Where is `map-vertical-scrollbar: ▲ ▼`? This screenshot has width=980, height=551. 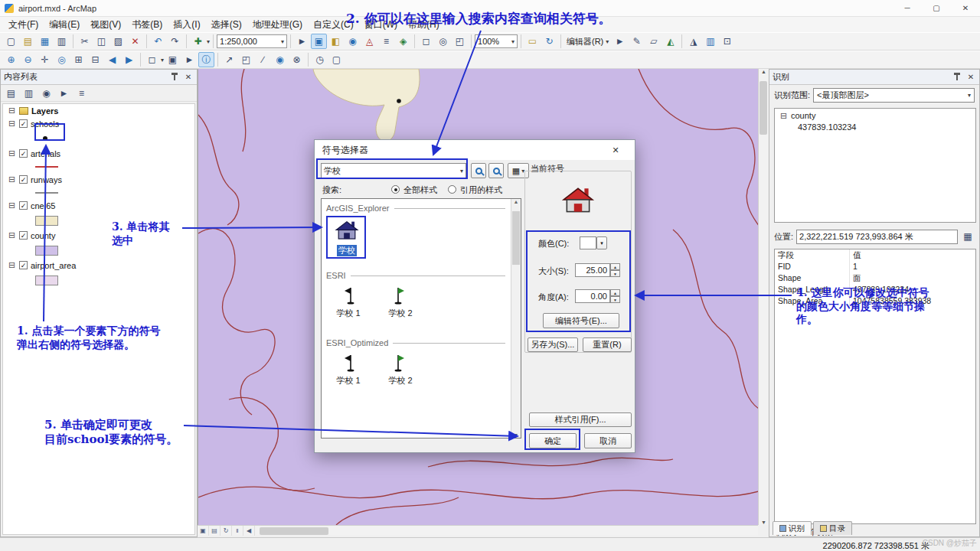
map-vertical-scrollbar: ▲ ▼ is located at coordinates (763, 297).